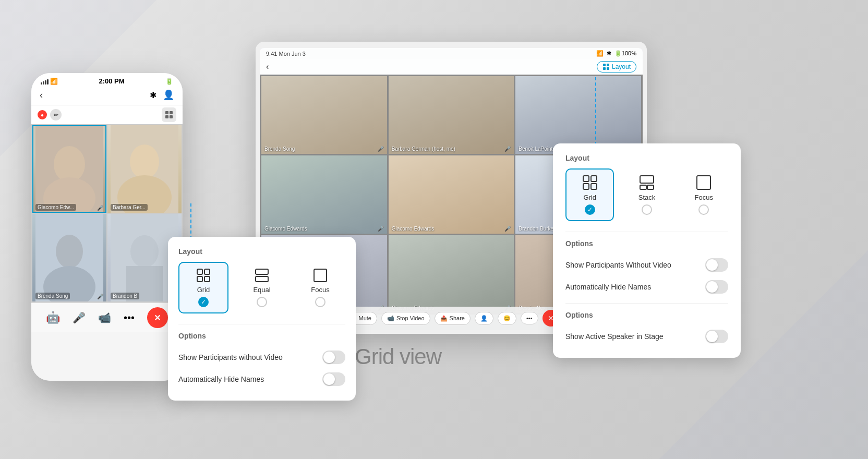 The height and width of the screenshot is (459, 868). Describe the element at coordinates (647, 183) in the screenshot. I see `tablet-stack-icon` at that location.